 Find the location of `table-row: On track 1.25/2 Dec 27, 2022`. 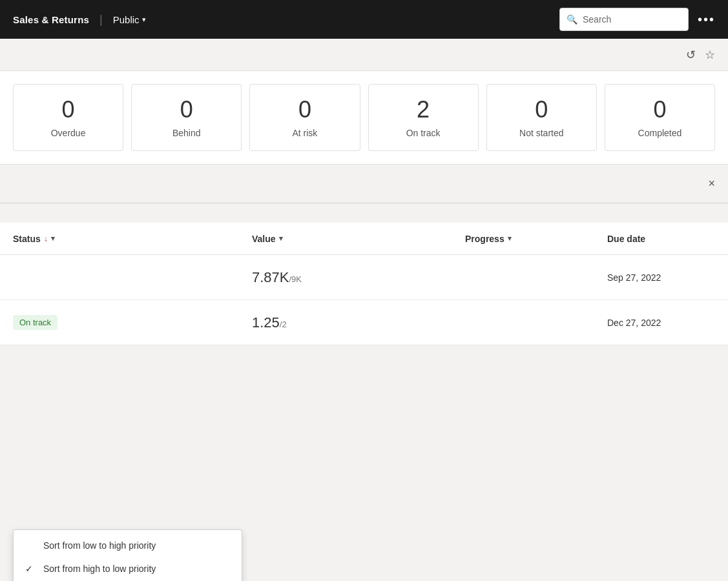

table-row: On track 1.25/2 Dec 27, 2022 is located at coordinates (364, 323).